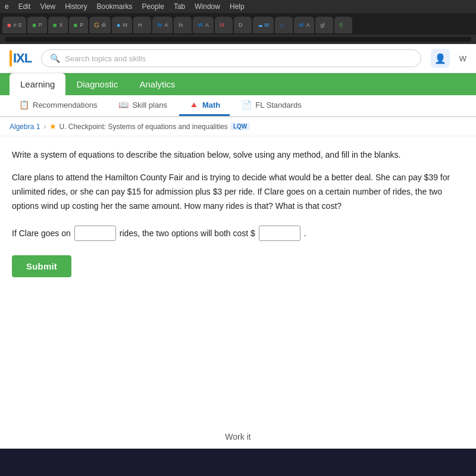 This screenshot has height=476, width=476. What do you see at coordinates (238, 24) in the screenshot?
I see `tabs-bar: ■ n S ■ P ■ X ■ P G di ● M H W A hi W A` at bounding box center [238, 24].